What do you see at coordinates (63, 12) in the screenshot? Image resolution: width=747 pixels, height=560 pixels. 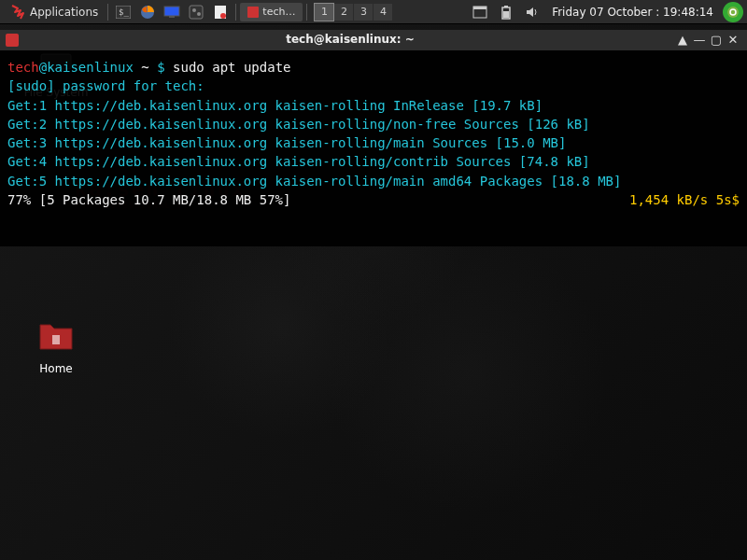 I see `applications-label: Applications` at bounding box center [63, 12].